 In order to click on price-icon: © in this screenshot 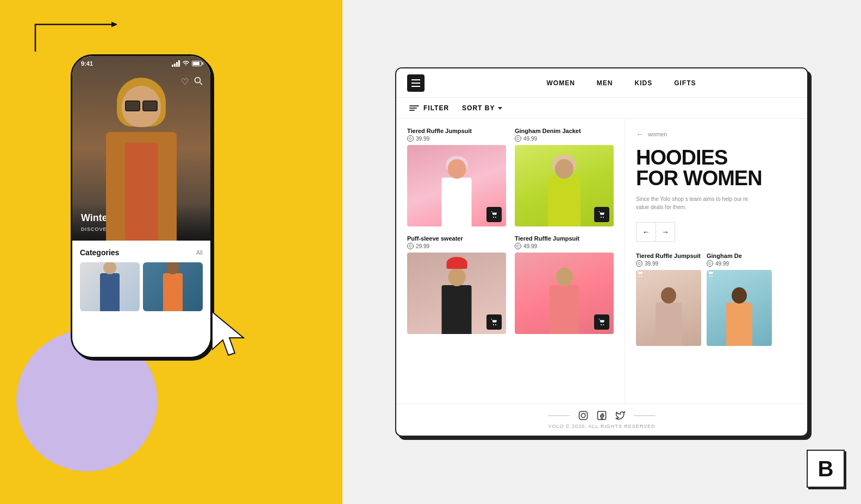, I will do `click(410, 138)`.